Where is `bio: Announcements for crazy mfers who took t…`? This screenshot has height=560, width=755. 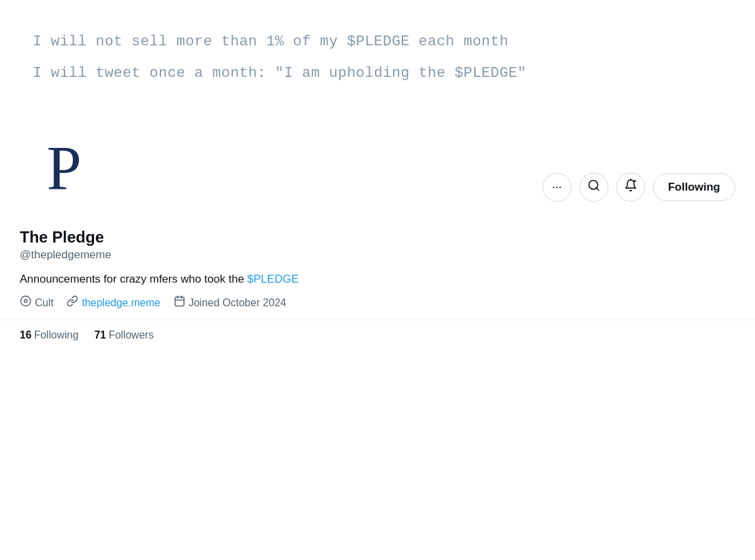 bio: Announcements for crazy mfers who took t… is located at coordinates (378, 279).